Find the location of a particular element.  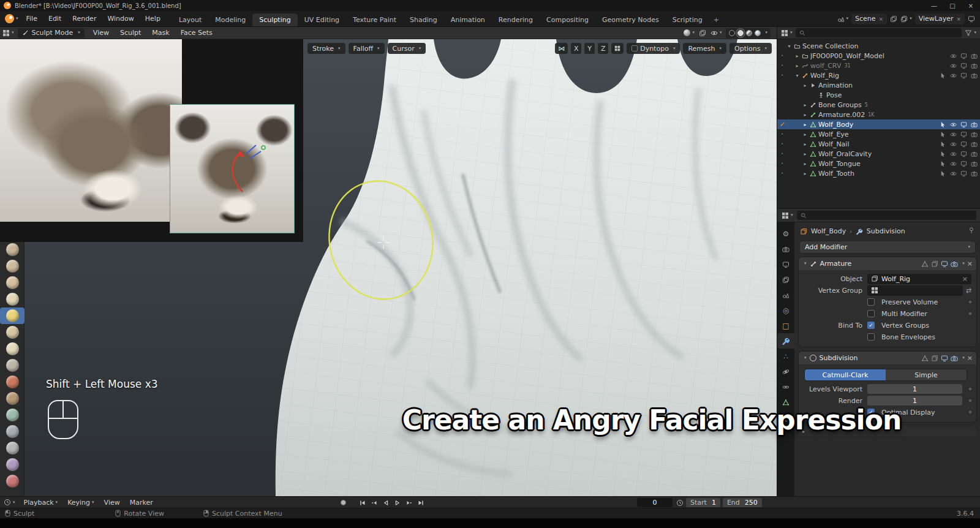

bone-envelopes-checkbox: ✓ is located at coordinates (871, 337).